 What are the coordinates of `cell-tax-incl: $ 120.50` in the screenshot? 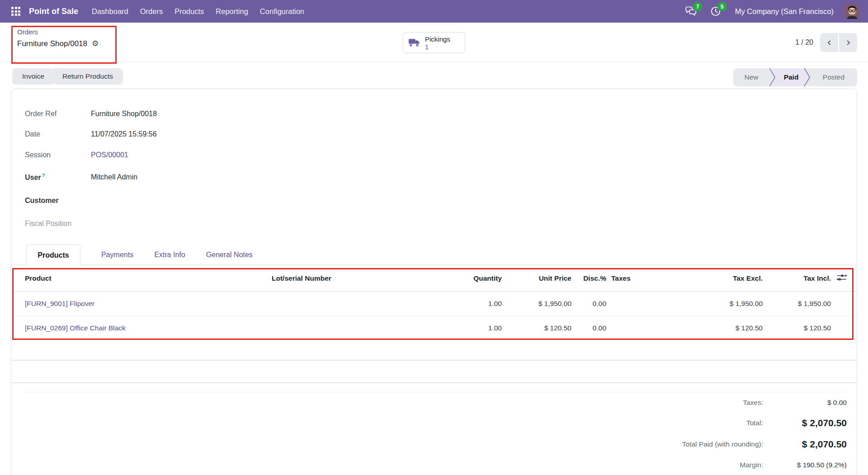 It's located at (797, 328).